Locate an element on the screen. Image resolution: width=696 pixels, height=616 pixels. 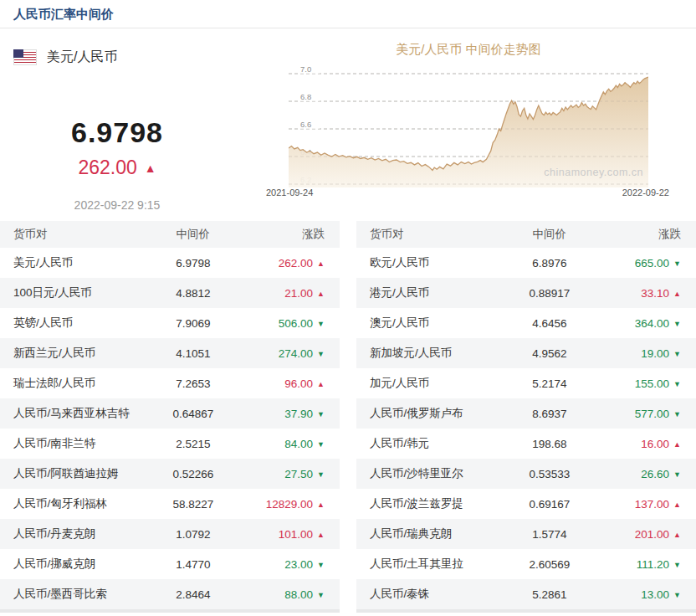
currency-pair-label: 人民币/土耳其里拉 is located at coordinates (438, 564).